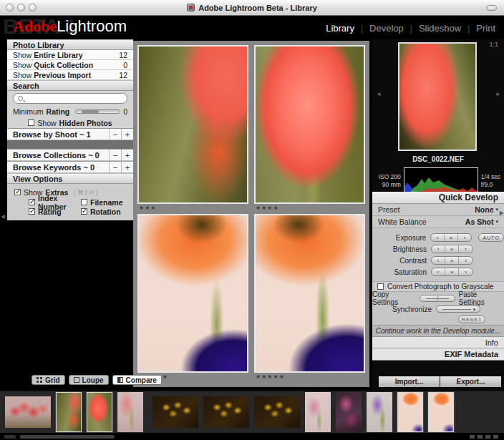 Image resolution: width=504 pixels, height=440 pixels. What do you see at coordinates (89, 380) in the screenshot?
I see `loupe-view-button: Loupe` at bounding box center [89, 380].